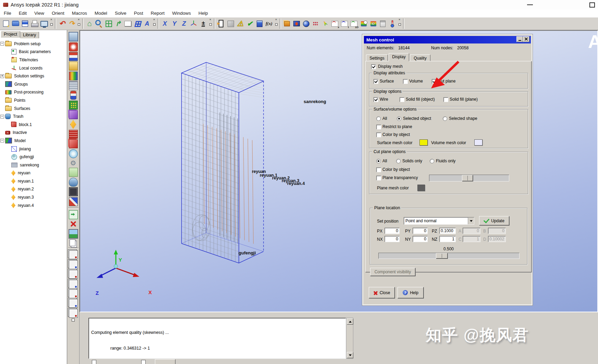  I want to click on selected-object-radio, so click(399, 118).